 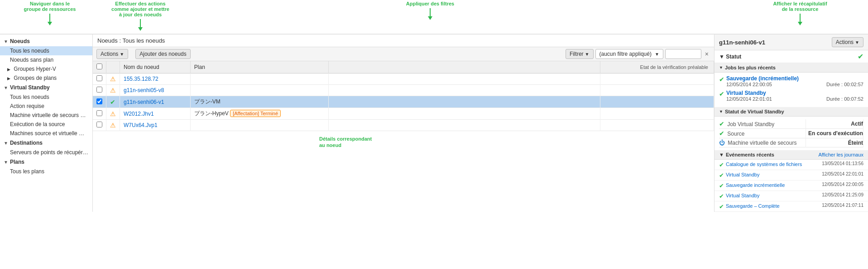 I want to click on right-panel-actions-button: Actions ▼, so click(x=848, y=42).